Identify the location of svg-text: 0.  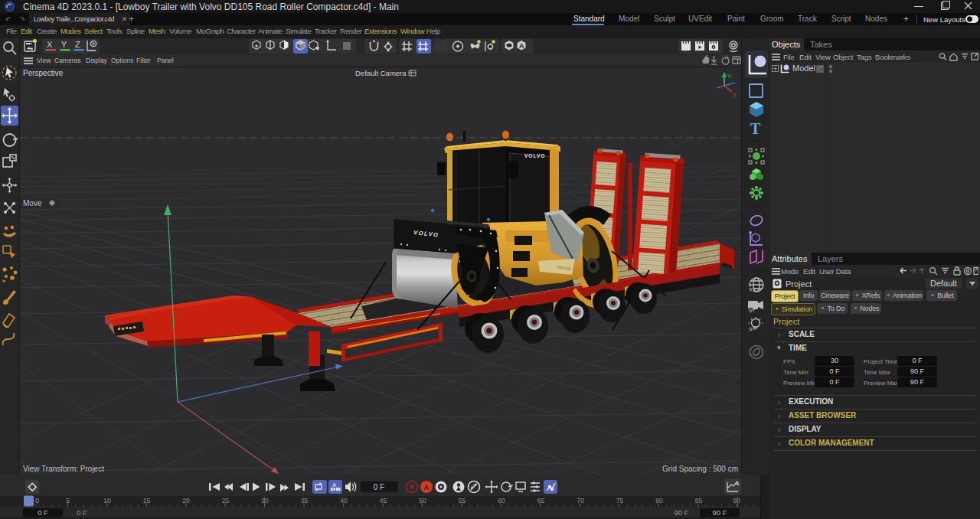
(37, 501).